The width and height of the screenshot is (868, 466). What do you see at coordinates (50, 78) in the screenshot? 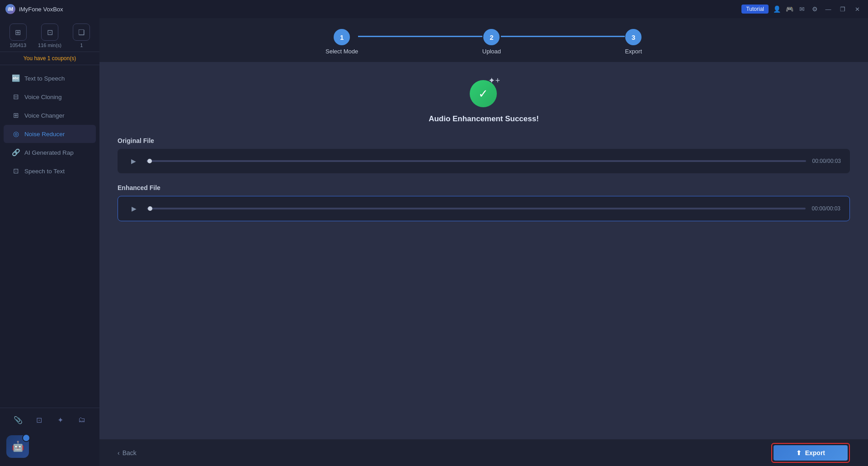
I see `sidebar-item-text-to-speech: 🔤 Text to Speech` at bounding box center [50, 78].